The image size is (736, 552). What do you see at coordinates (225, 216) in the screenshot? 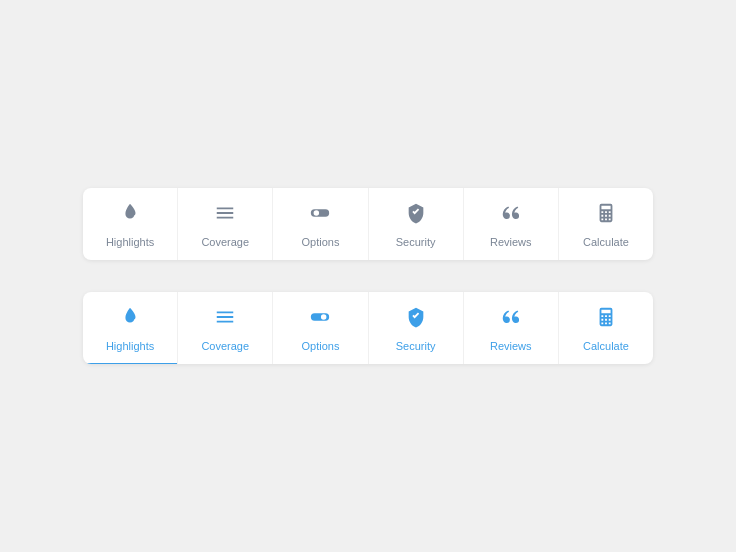
I see `list-icon-inactive` at bounding box center [225, 216].